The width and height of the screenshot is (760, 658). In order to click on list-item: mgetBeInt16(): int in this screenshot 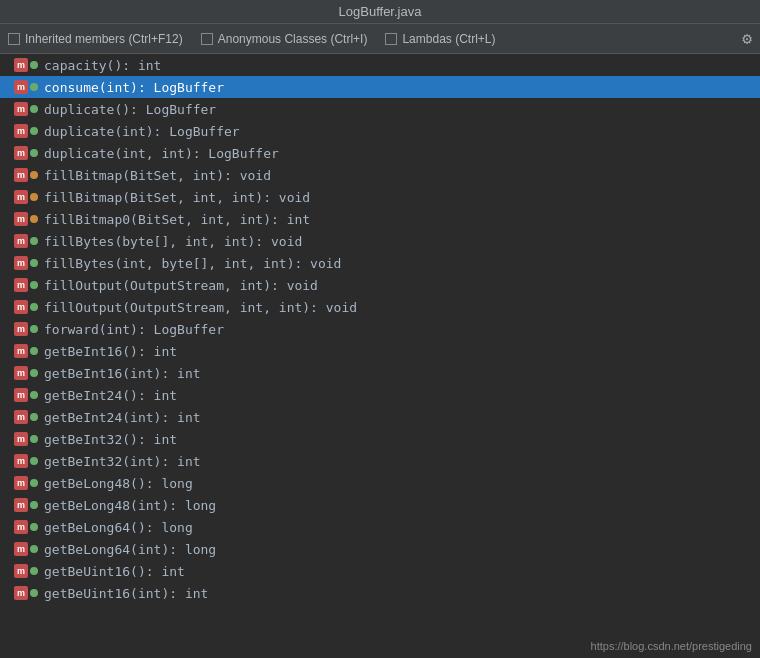, I will do `click(380, 351)`.